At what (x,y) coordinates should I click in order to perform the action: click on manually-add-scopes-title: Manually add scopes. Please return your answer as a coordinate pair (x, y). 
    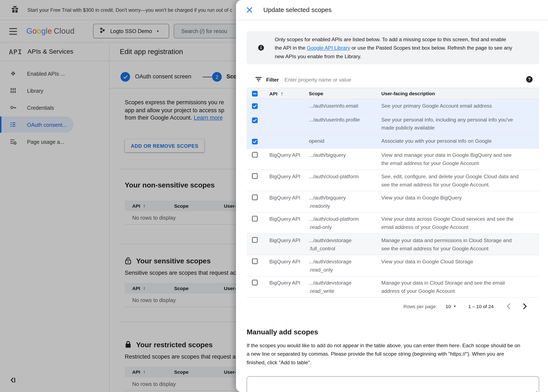
    Looking at the image, I should click on (393, 332).